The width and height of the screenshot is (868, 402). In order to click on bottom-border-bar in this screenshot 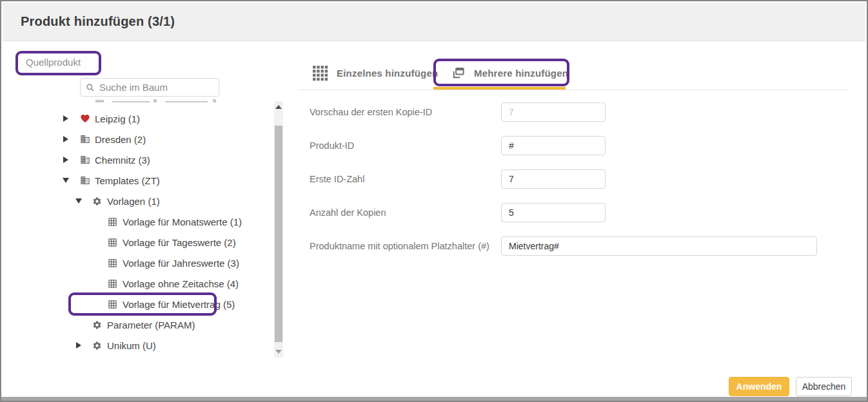, I will do `click(434, 399)`.